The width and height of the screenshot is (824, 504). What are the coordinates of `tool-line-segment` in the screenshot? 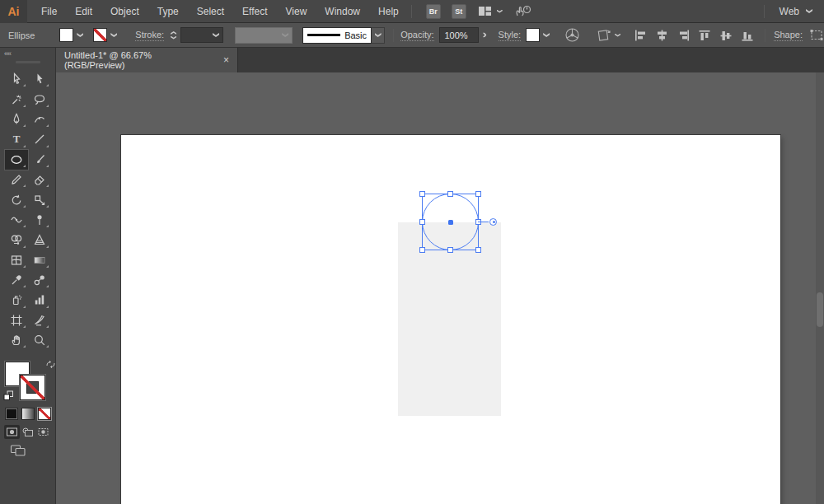 It's located at (40, 139).